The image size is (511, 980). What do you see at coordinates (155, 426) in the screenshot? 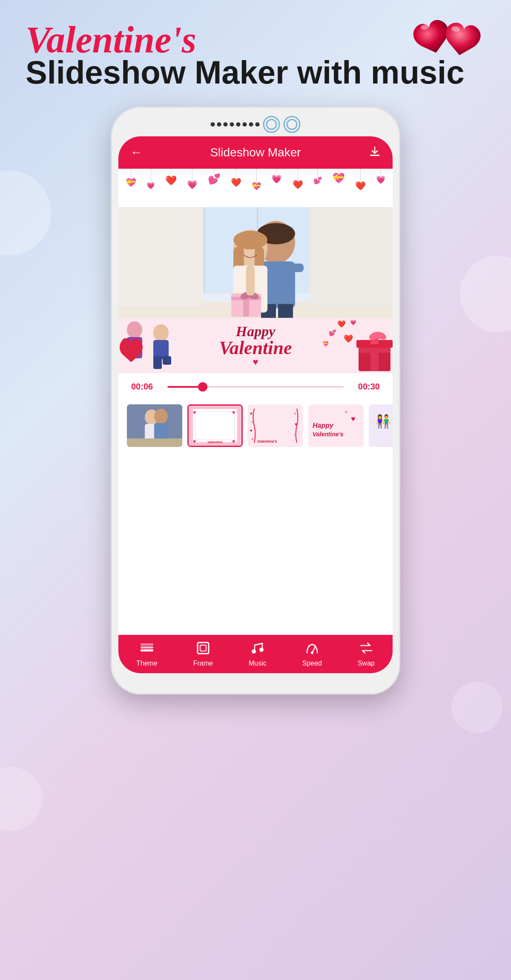
I see `thumbnail-item` at bounding box center [155, 426].